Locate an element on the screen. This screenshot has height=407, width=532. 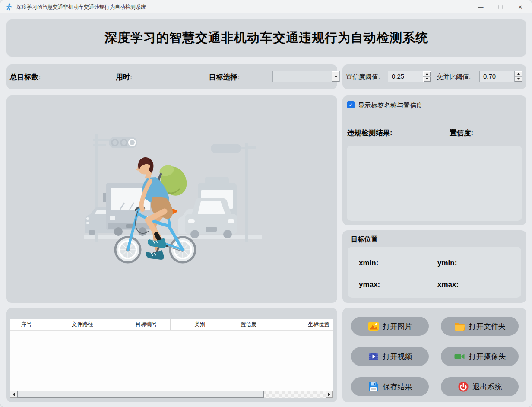
window-controls: — ✕ is located at coordinates (500, 7).